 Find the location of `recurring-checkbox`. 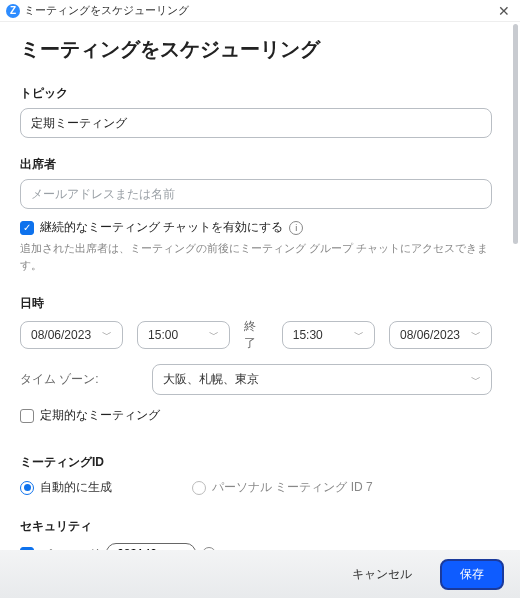

recurring-checkbox is located at coordinates (27, 416).